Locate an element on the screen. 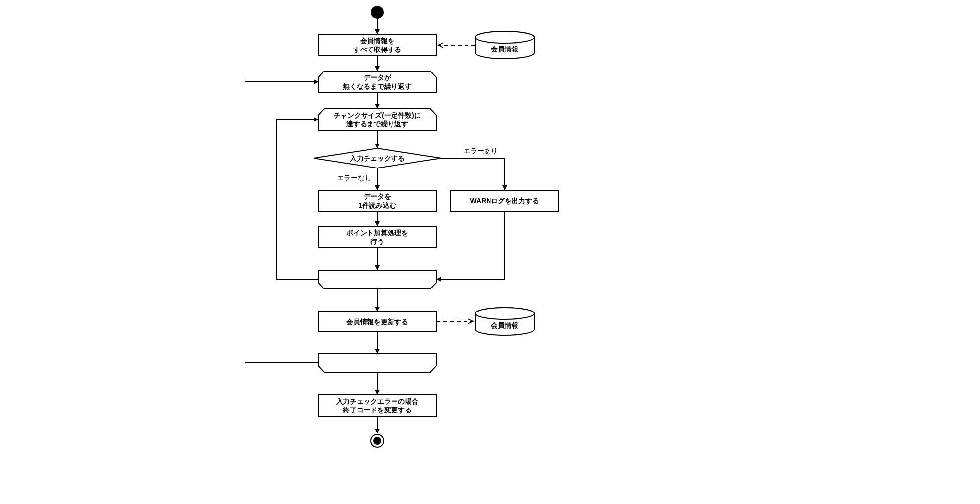 This screenshot has height=504, width=980. loop-inner-end is located at coordinates (377, 280).